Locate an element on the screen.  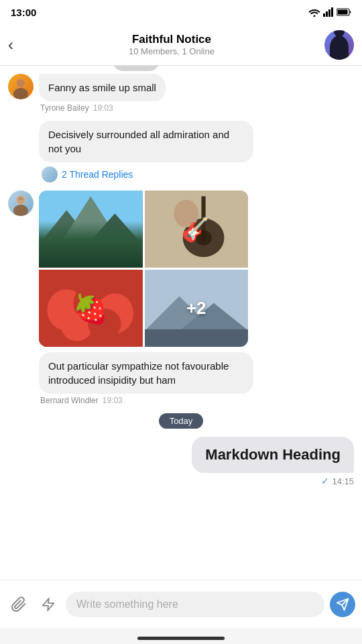
bubble-3: Out particular sympathize not favourable… is located at coordinates (146, 373).